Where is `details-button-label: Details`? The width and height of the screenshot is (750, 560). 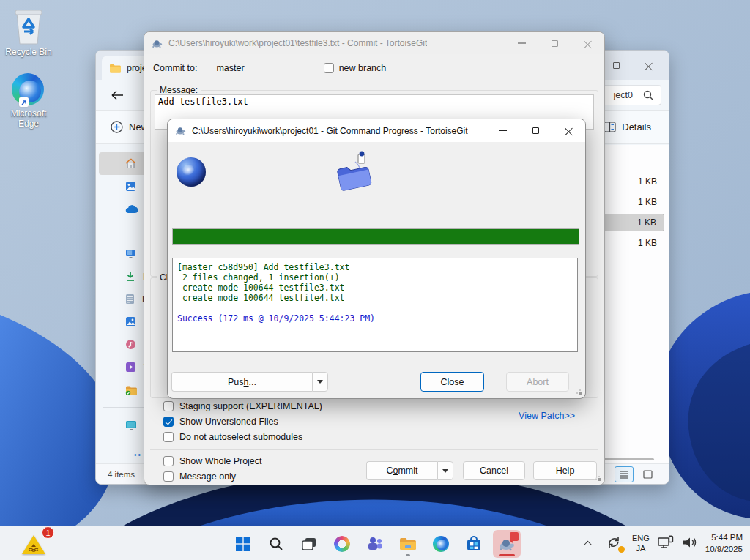 details-button-label: Details is located at coordinates (636, 127).